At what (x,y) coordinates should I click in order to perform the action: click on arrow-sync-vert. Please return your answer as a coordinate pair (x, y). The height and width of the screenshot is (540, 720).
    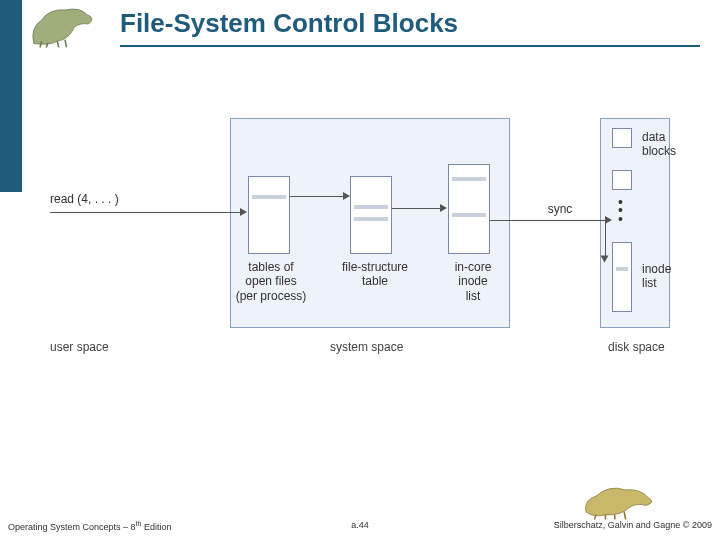
    Looking at the image, I should click on (606, 240).